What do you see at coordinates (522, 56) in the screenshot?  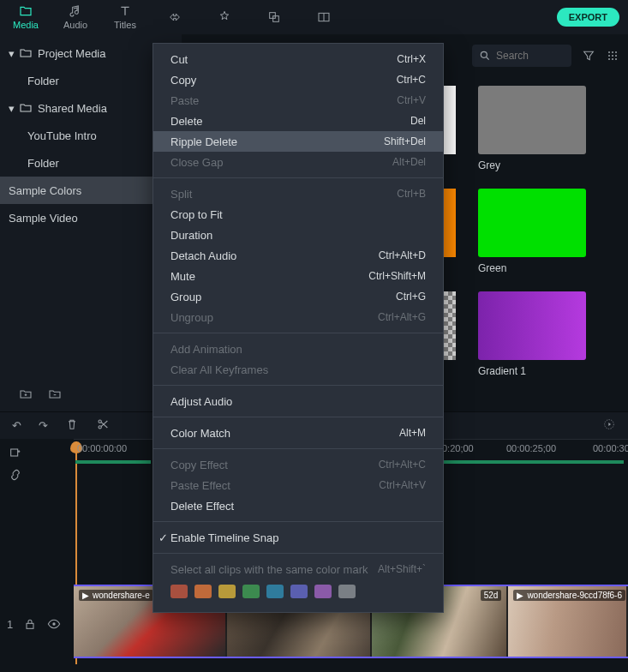 I see `search-box` at bounding box center [522, 56].